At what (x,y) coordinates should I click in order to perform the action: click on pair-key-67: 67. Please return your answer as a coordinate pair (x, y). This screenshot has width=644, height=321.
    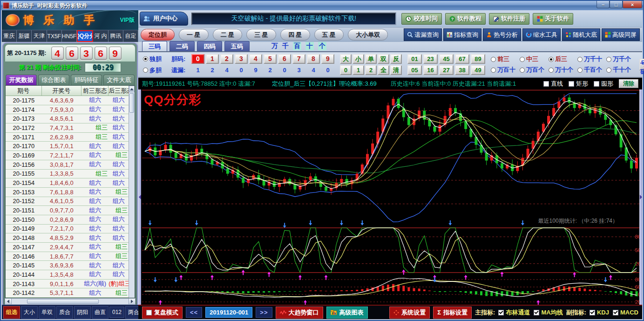
    Looking at the image, I should click on (462, 59).